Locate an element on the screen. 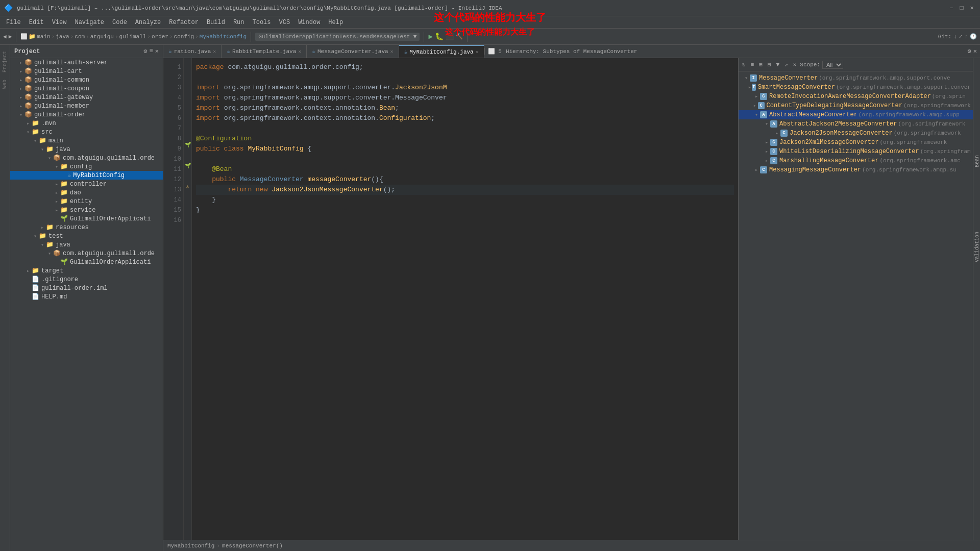 The width and height of the screenshot is (980, 551). sidebar-item: ☕ MyRabbitConfig is located at coordinates (87, 176).